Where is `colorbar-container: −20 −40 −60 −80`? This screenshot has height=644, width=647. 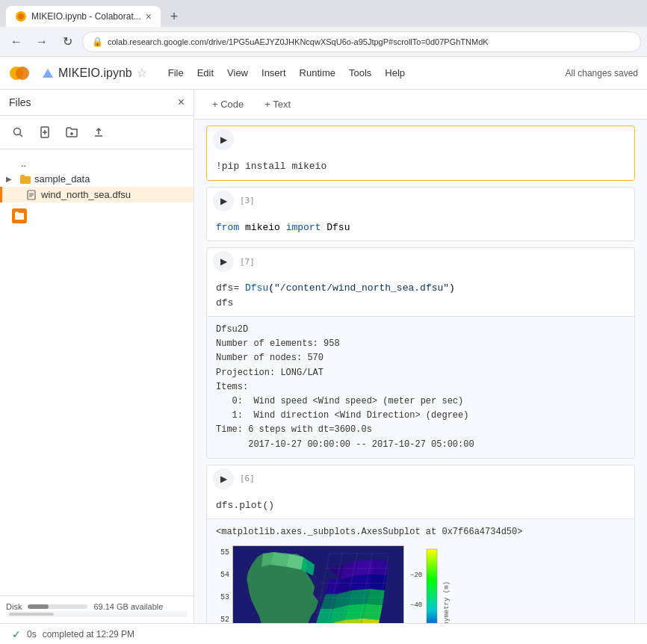 colorbar-container: −20 −40 −60 −80 is located at coordinates (432, 584).